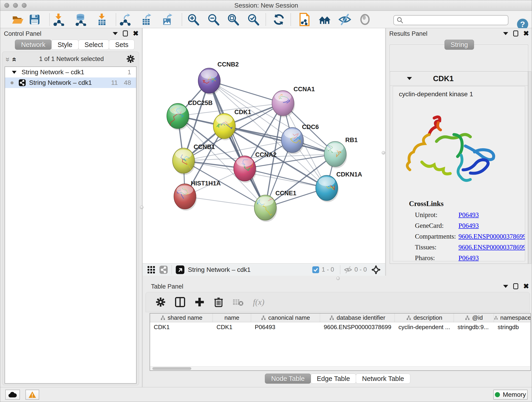  What do you see at coordinates (24, 5) in the screenshot?
I see `window-zoom-button` at bounding box center [24, 5].